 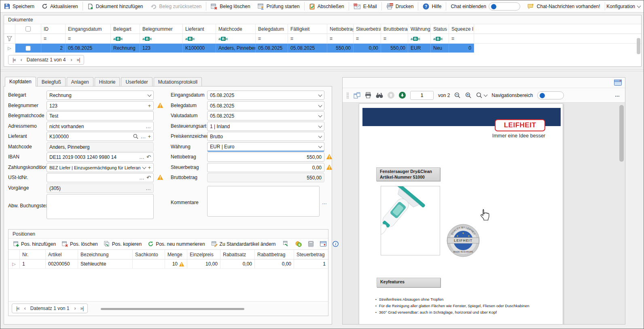 What do you see at coordinates (172, 309) in the screenshot?
I see `horizontal-scrollbar` at bounding box center [172, 309].